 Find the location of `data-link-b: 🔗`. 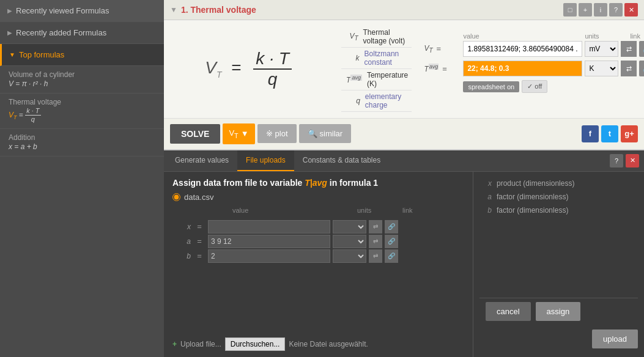

data-link-b: 🔗 is located at coordinates (391, 256).